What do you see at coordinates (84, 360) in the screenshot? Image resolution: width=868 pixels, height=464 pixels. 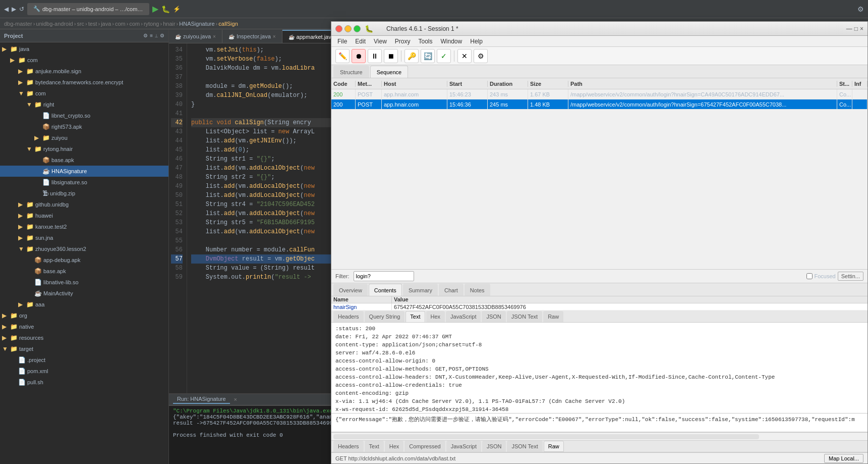 I see `tree-item-dotproject: 📄 .project` at bounding box center [84, 360].